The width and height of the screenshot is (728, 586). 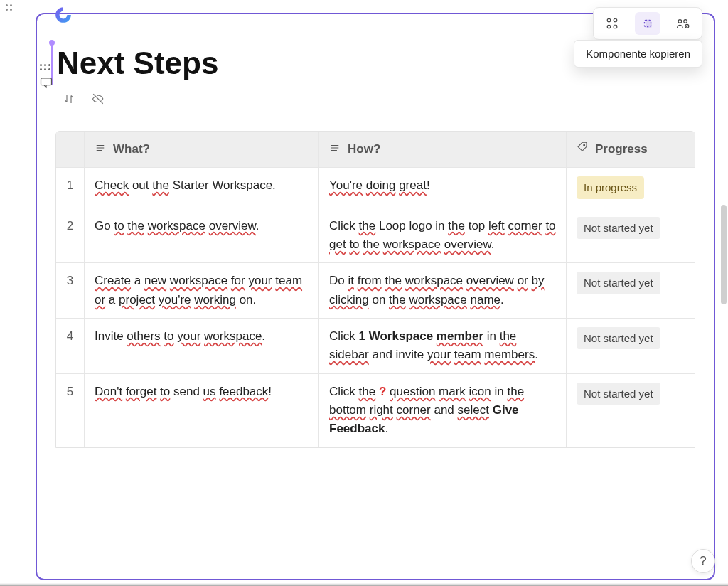 I want to click on text-caret, so click(x=198, y=65).